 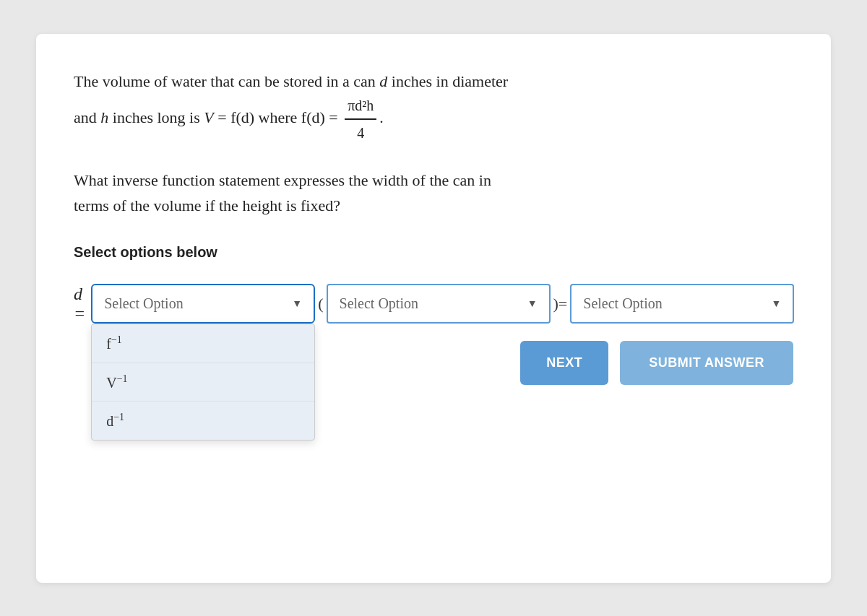 I want to click on next-button: NEXT, so click(x=564, y=363).